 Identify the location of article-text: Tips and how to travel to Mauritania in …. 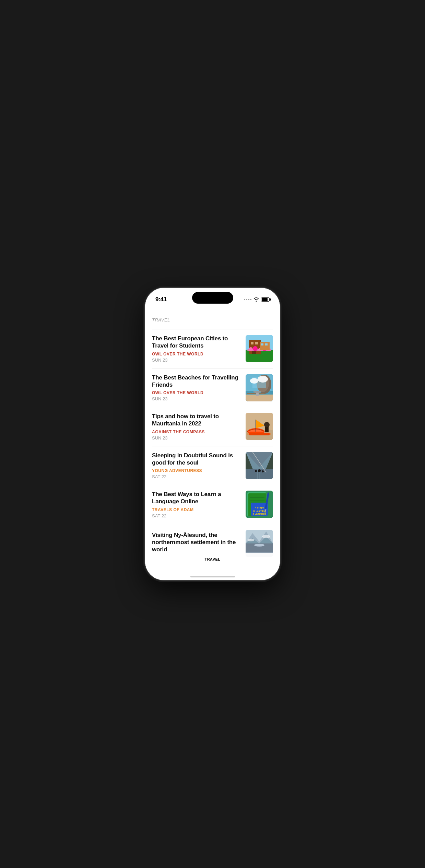
(196, 427).